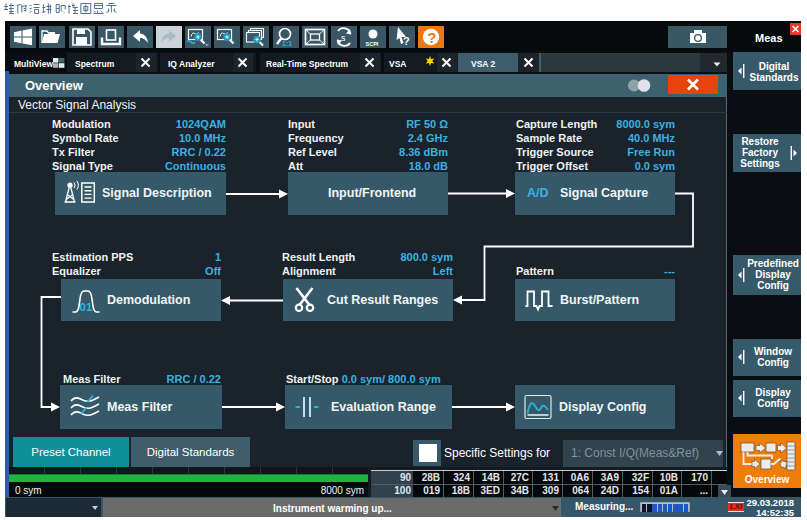 This screenshot has width=807, height=520. Describe the element at coordinates (372, 44) in the screenshot. I see `svg-text: SCPI` at that location.